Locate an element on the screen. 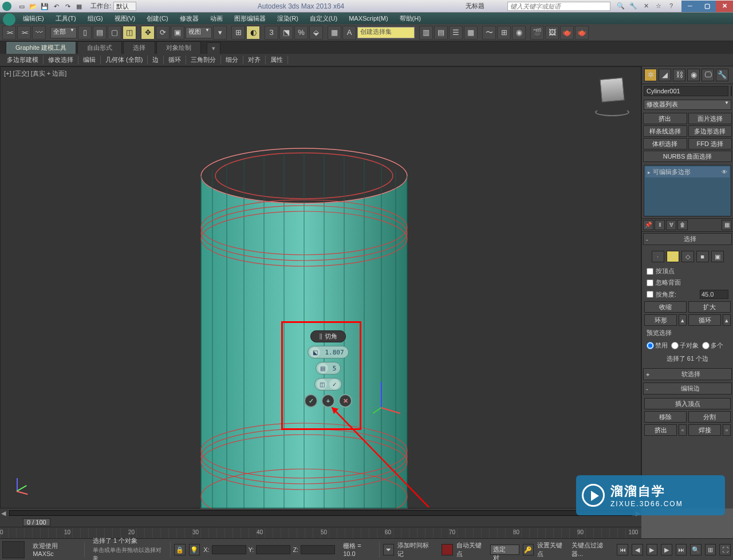 This screenshot has height=560, width=733. scale-icon: ▣ is located at coordinates (178, 33).